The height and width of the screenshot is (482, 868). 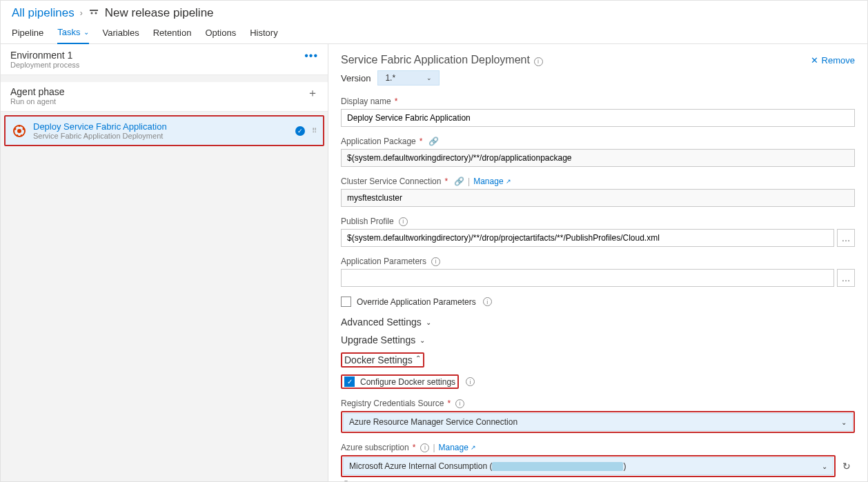 What do you see at coordinates (391, 181) in the screenshot?
I see `cluster-conn-label: Cluster Service Connection` at bounding box center [391, 181].